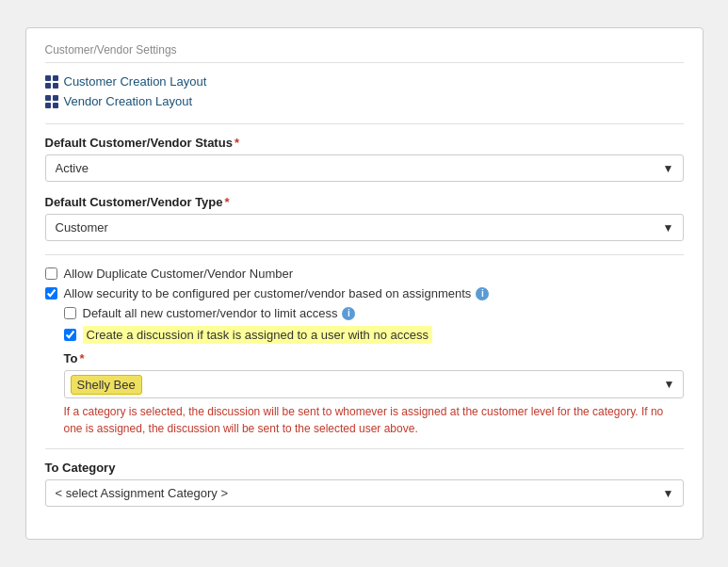  I want to click on default-type-select: Customer Vendor, so click(364, 228).